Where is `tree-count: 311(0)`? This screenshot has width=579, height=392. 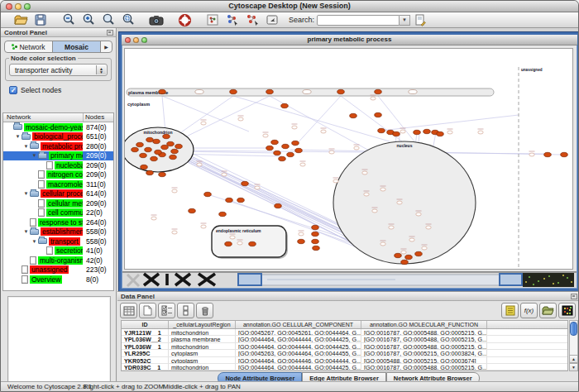 tree-count: 311(0) is located at coordinates (96, 184).